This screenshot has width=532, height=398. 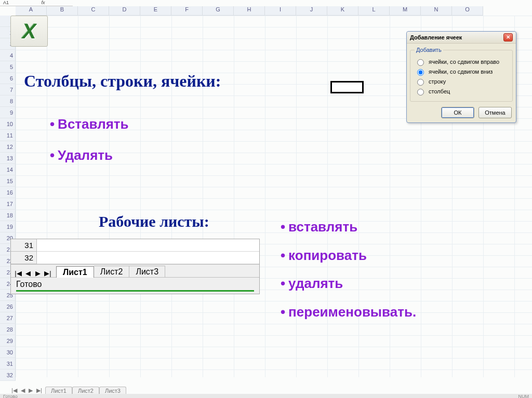 I want to click on sheet-tab-1: Лист1, so click(x=75, y=272).